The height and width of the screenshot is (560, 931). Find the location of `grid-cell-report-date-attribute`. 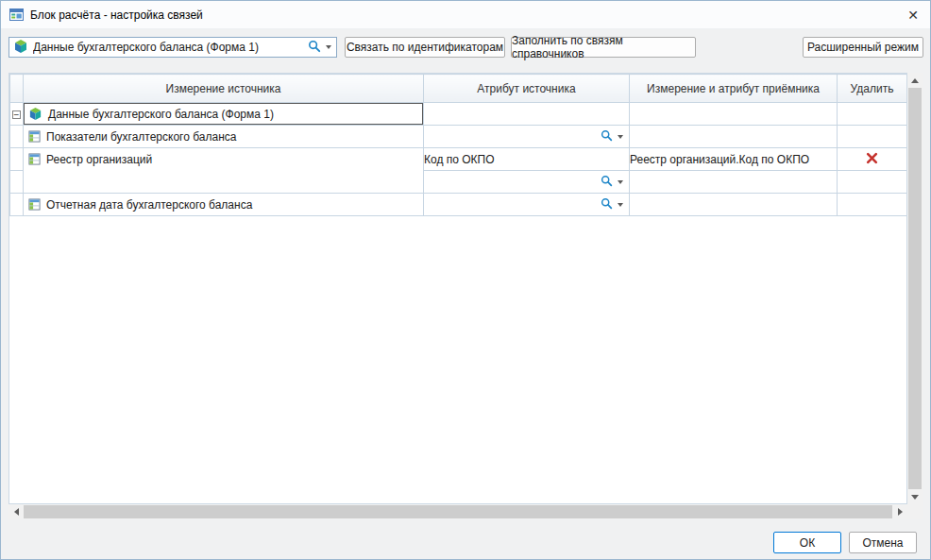

grid-cell-report-date-attribute is located at coordinates (527, 205).